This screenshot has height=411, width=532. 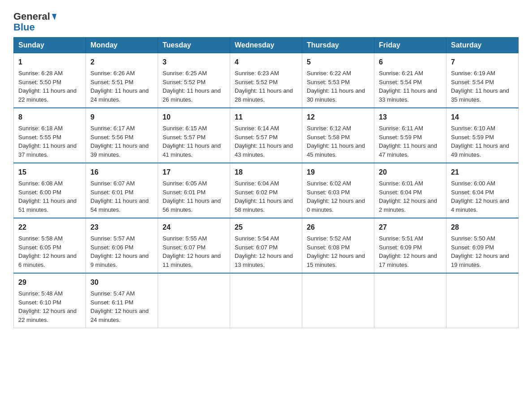 What do you see at coordinates (266, 227) in the screenshot?
I see `day-number: 25` at bounding box center [266, 227].